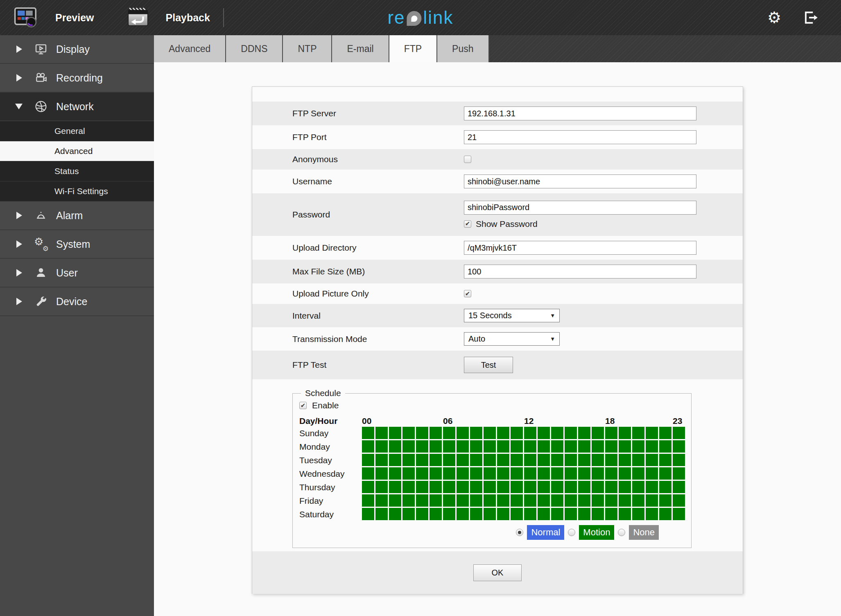 Image resolution: width=841 pixels, height=616 pixels. Describe the element at coordinates (77, 273) in the screenshot. I see `sidebar-item-user: User` at that location.